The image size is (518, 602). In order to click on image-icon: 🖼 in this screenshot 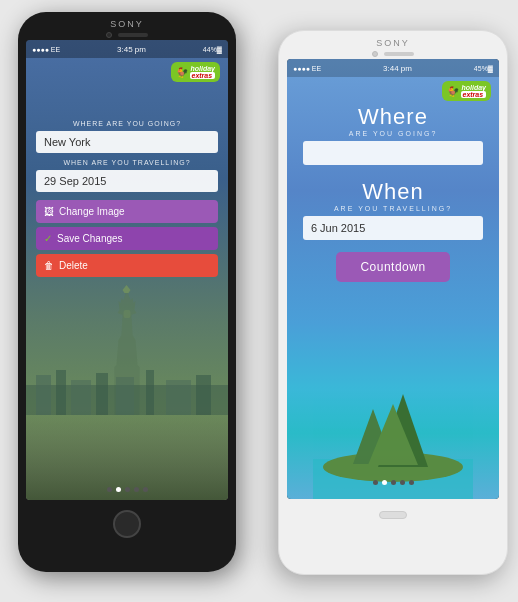, I will do `click(49, 212)`.